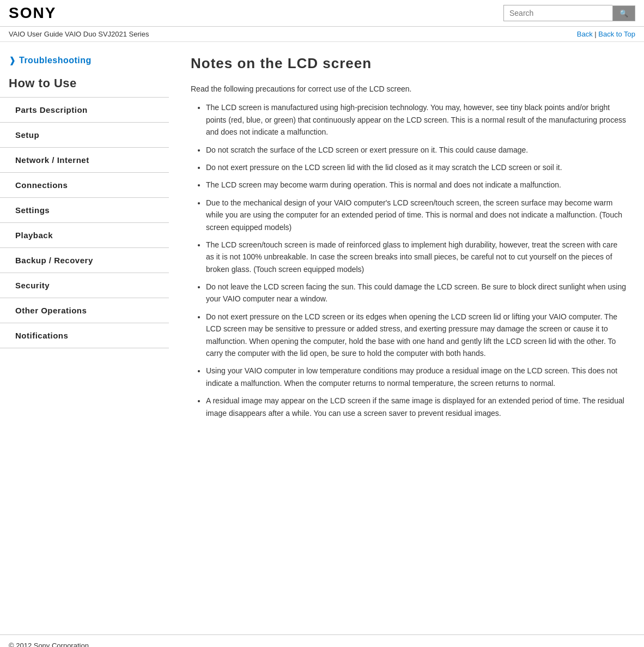 The width and height of the screenshot is (644, 647). I want to click on back-to-top-link: Back to Top, so click(617, 34).